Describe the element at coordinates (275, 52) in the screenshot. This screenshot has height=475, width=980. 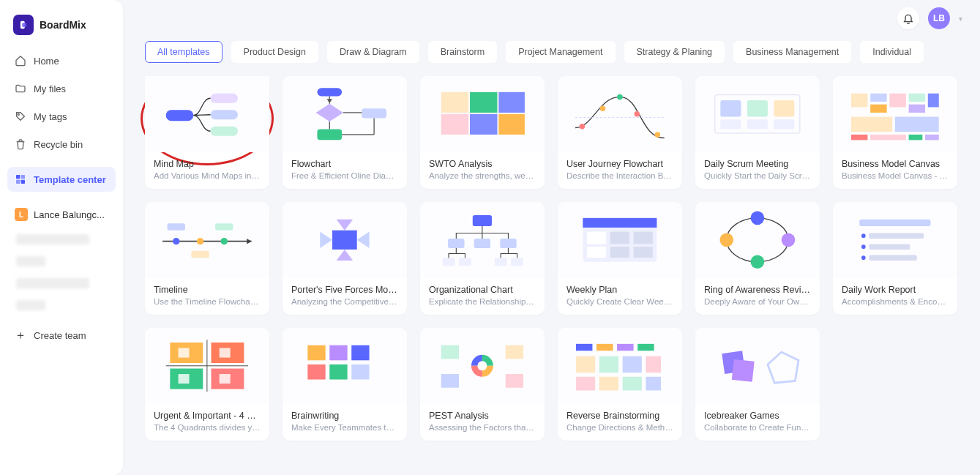
I see `filter-product-design: Product Design` at that location.